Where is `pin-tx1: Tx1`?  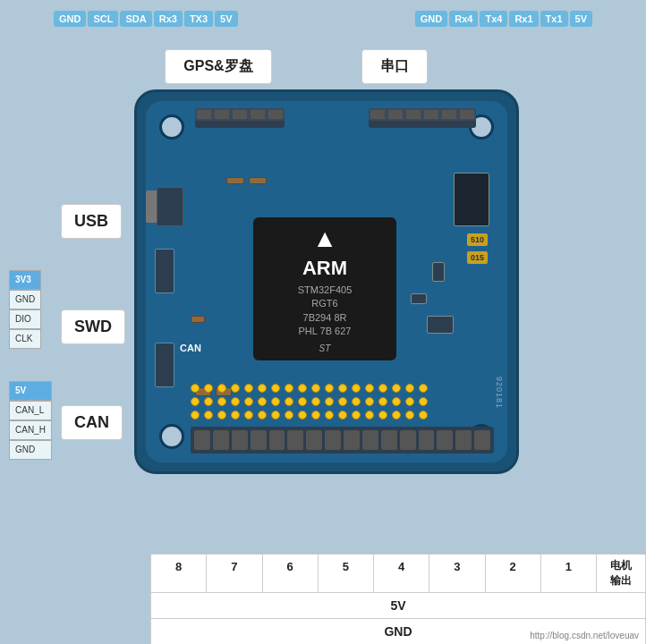 pin-tx1: Tx1 is located at coordinates (555, 19).